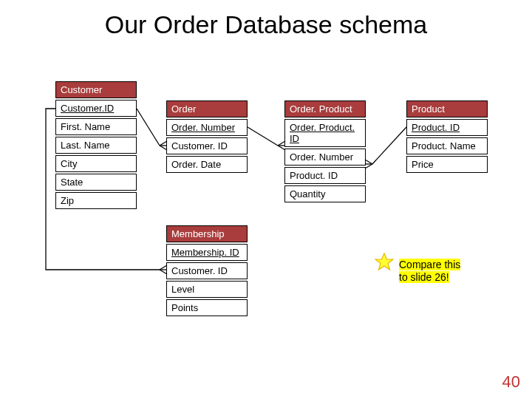 Image resolution: width=532 pixels, height=399 pixels. I want to click on table-header: Order. Product, so click(325, 109).